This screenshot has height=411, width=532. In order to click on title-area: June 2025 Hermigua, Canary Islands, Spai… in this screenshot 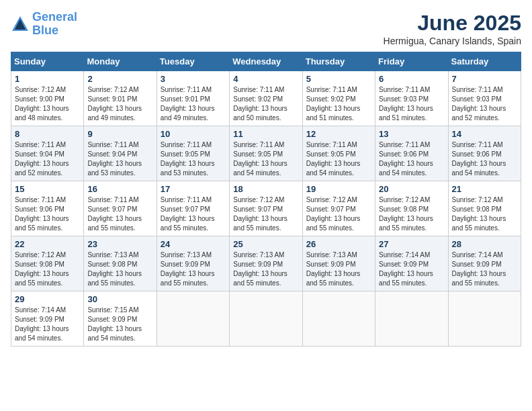, I will do `click(453, 28)`.